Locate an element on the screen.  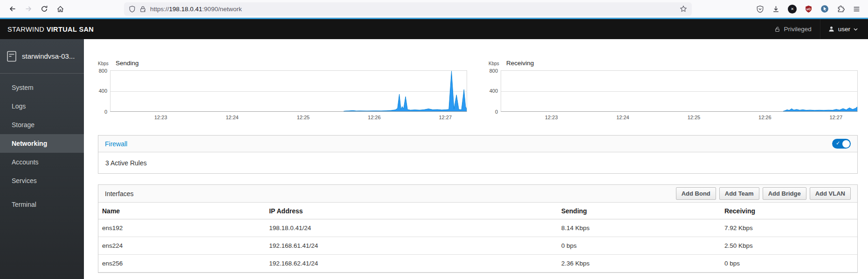
browser-chrome: https://198.18.0.41:9090/network ✕ uO is located at coordinates (434, 9).